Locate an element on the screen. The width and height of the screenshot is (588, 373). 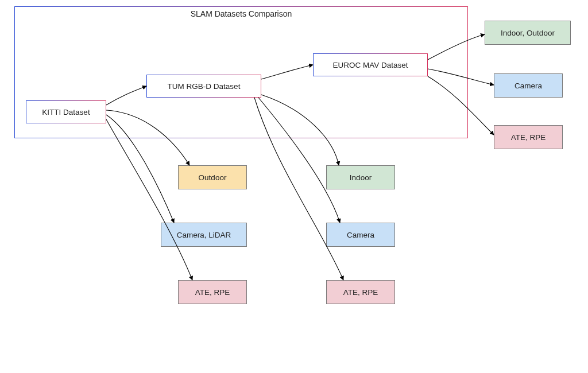
node-label: Indoor is located at coordinates (361, 178).